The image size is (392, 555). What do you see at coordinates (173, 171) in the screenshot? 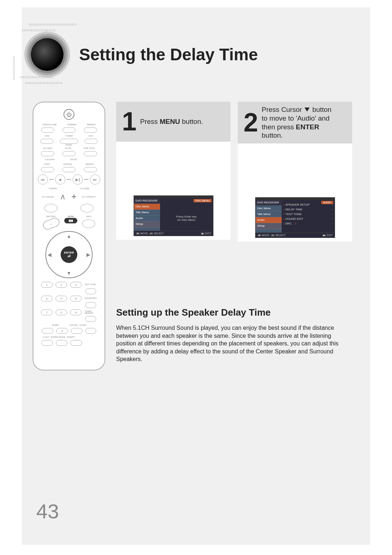
I see `step-1: 1 Press MENU button. DVD RECEIVER Disc M…` at bounding box center [173, 171].